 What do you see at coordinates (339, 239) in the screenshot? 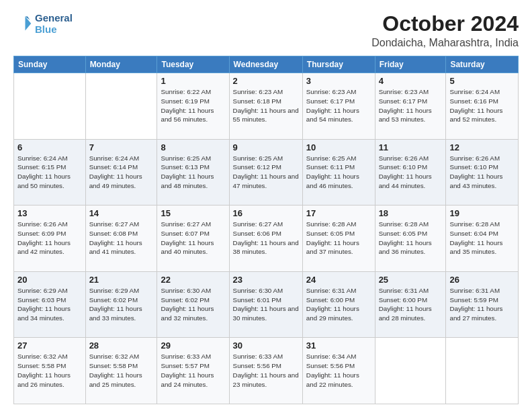
I see `calendar-cell: 17Sunrise: 6:28 AM Sunset: 6:05 PM Dayli…` at bounding box center [339, 239].